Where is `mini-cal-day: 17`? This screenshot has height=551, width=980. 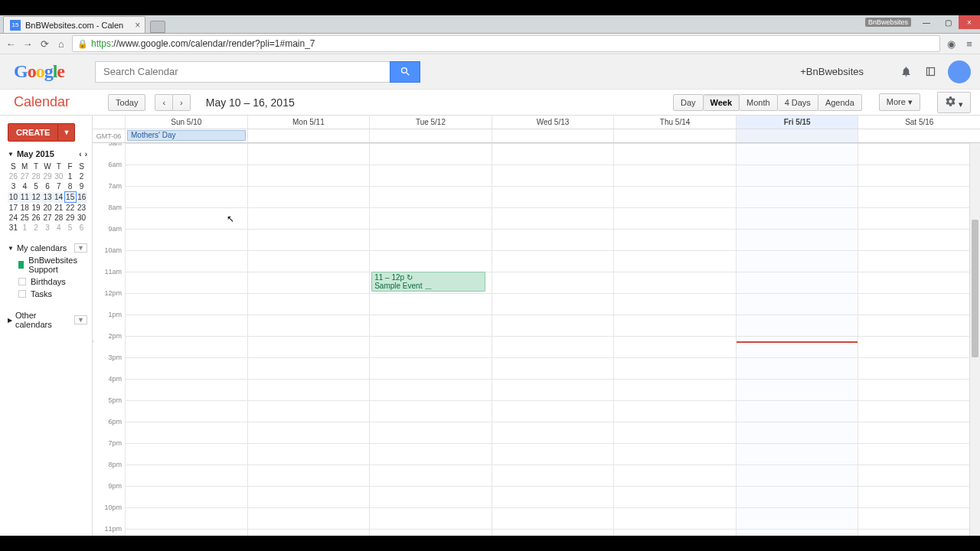 mini-cal-day: 17 is located at coordinates (14, 208).